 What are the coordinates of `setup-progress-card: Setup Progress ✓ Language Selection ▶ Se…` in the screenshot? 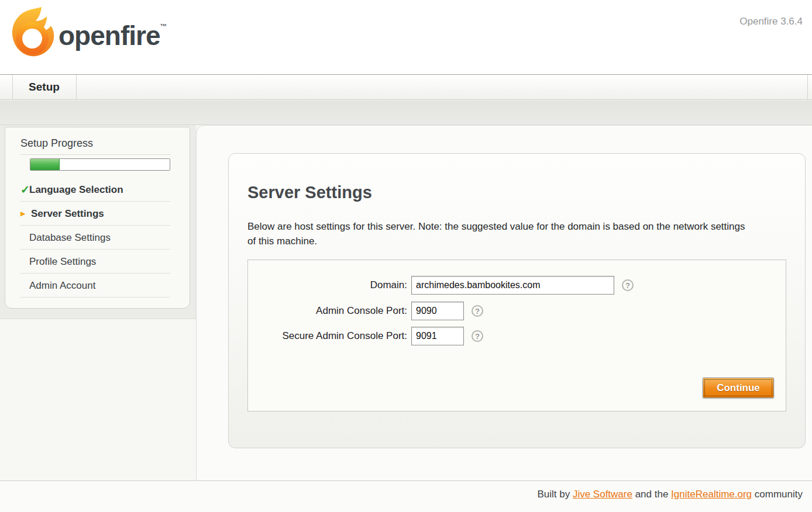 It's located at (97, 217).